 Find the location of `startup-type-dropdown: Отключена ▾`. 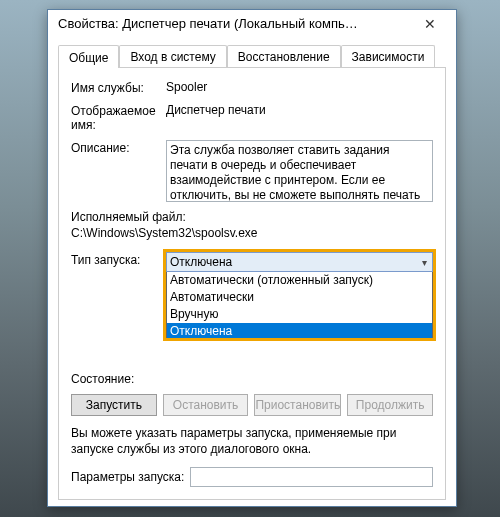

startup-type-dropdown: Отключена ▾ is located at coordinates (300, 262).